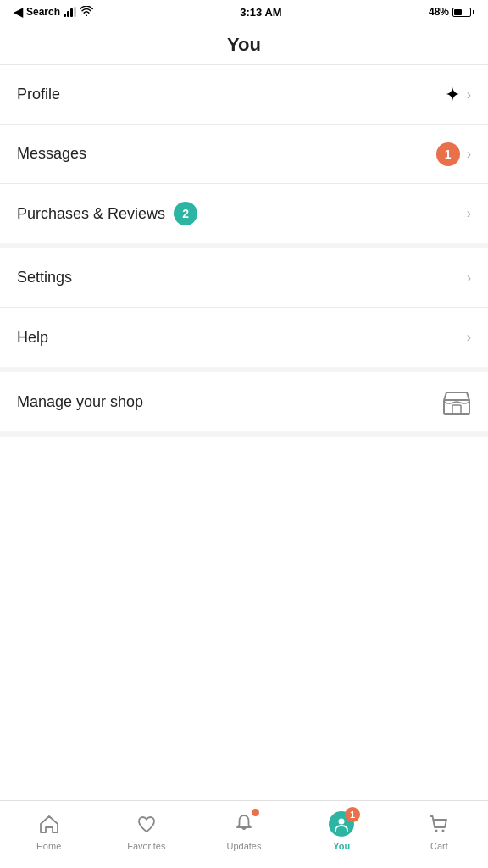 Image resolution: width=488 pixels, height=868 pixels. I want to click on nav-icon-home, so click(49, 824).